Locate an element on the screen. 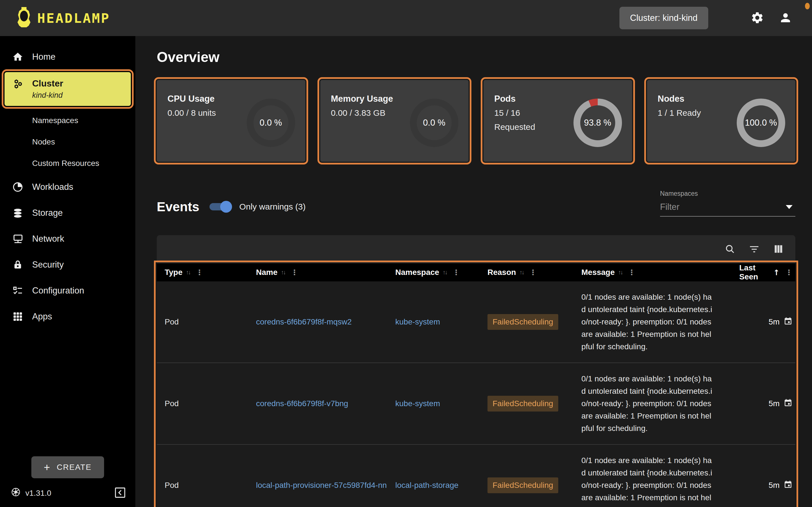  table-row: Pod coredns-6f6b679f8f-mqsw2 kube-system… is located at coordinates (476, 322).